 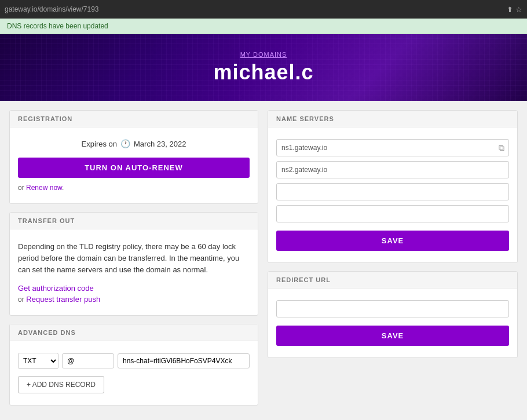 What do you see at coordinates (134, 365) in the screenshot?
I see `advanced-dns-card: ADVANCED DNS TXT A AAAA CNAME MX NS + AD…` at bounding box center [134, 365].